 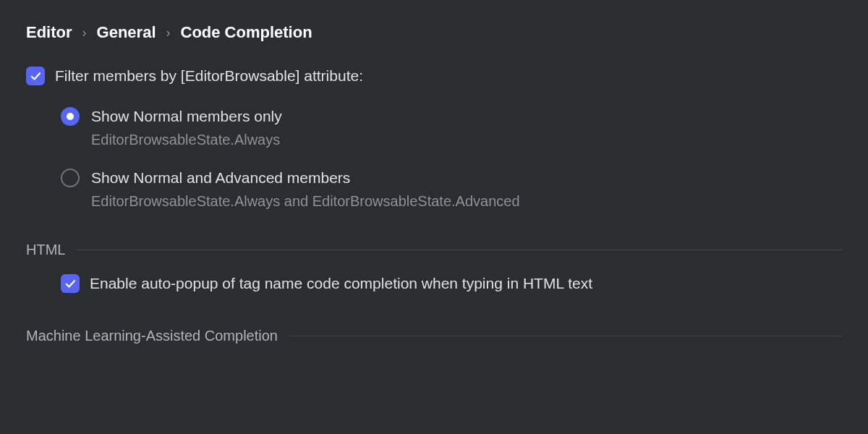 I want to click on section-header-ml: Machine Learning-Assisted Completion, so click(x=434, y=336).